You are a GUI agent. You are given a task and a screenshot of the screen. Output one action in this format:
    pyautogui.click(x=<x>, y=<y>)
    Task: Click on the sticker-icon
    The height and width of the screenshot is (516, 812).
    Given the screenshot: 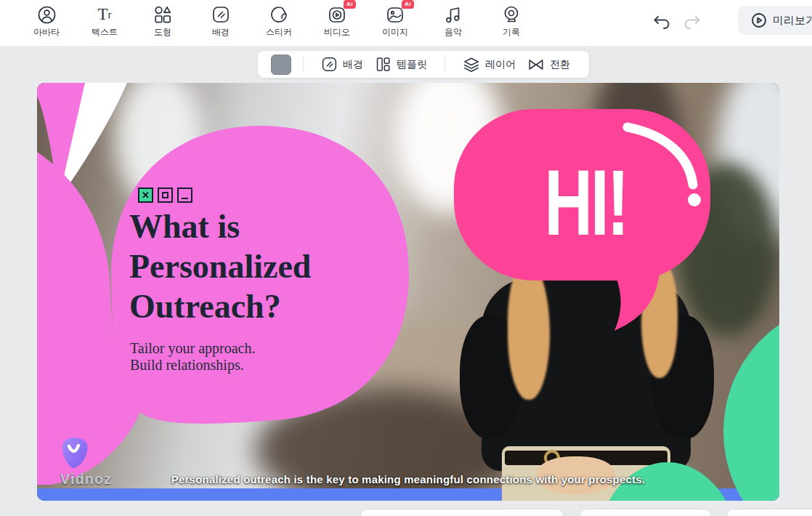 What is the action you would take?
    pyautogui.click(x=279, y=15)
    